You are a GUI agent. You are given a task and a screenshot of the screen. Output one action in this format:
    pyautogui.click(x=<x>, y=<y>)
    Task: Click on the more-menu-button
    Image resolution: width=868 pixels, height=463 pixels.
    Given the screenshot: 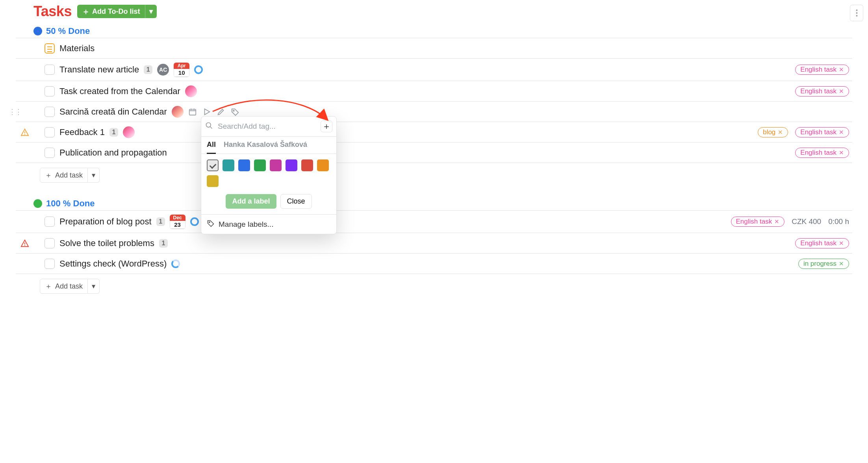 What is the action you would take?
    pyautogui.click(x=857, y=13)
    